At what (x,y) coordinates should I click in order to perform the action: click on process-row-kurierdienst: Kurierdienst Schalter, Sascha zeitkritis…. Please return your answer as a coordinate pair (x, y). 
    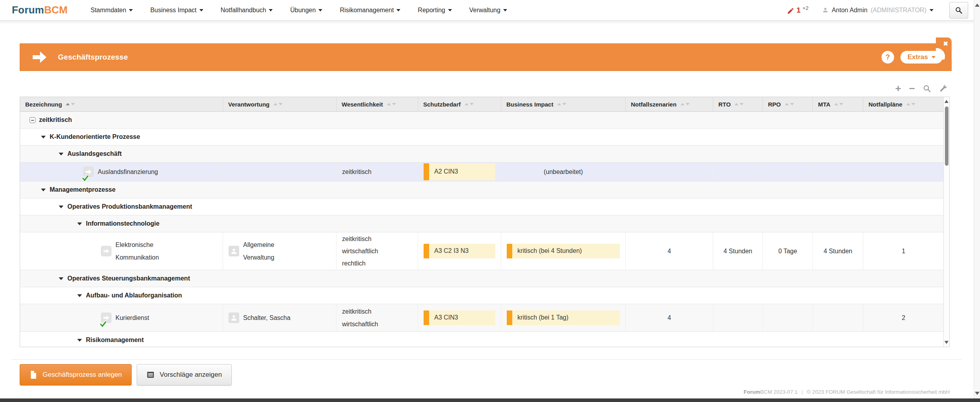
    Looking at the image, I should click on (482, 318).